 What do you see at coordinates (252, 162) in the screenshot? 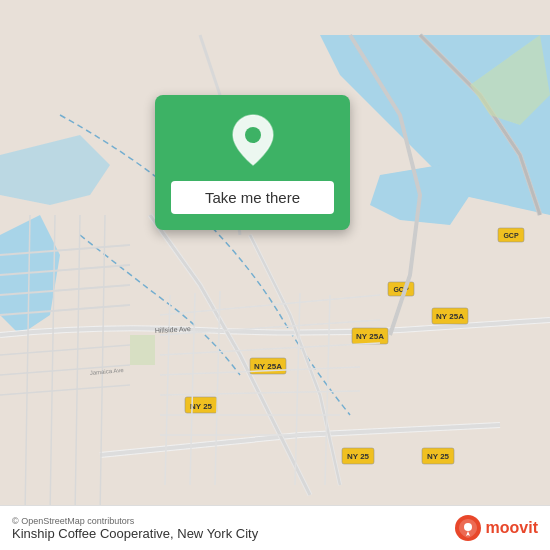
I see `location-card: Take me there` at bounding box center [252, 162].